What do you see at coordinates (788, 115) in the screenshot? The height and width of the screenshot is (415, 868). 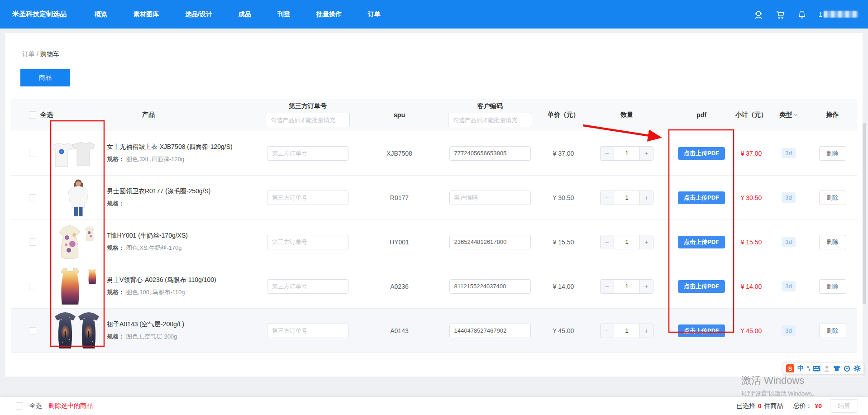 I see `col-type: 类型` at bounding box center [788, 115].